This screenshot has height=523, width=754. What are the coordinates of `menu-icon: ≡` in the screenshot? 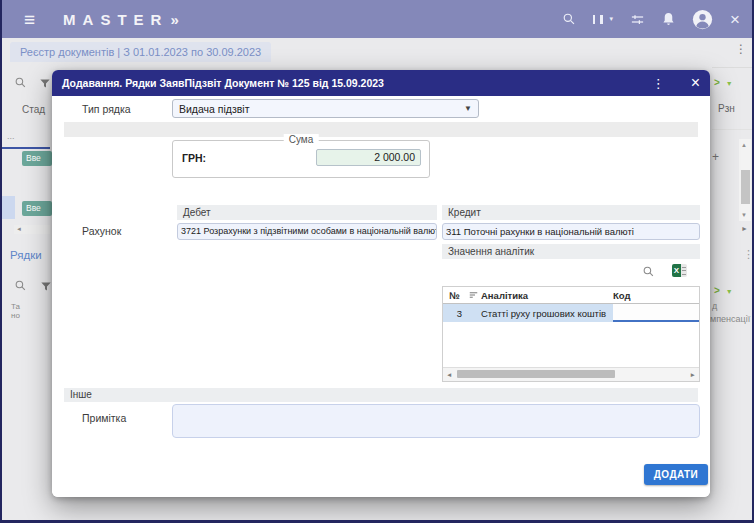 It's located at (30, 20).